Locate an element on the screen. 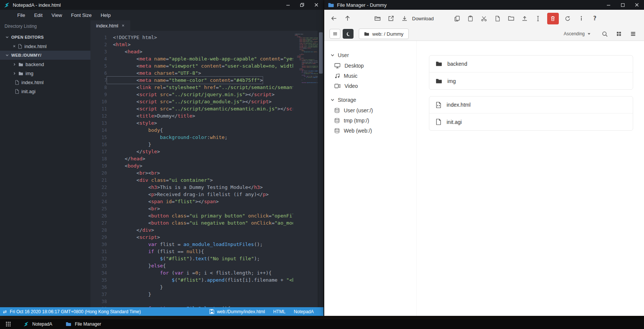 The height and width of the screenshot is (329, 644). copy-button is located at coordinates (457, 18).